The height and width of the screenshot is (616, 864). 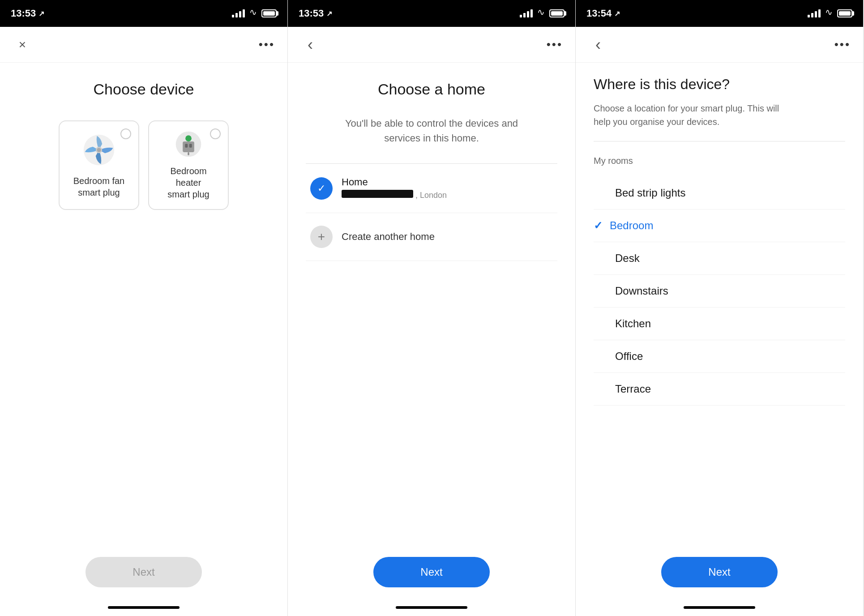 What do you see at coordinates (447, 188) in the screenshot?
I see `home-info-1: Home , London` at bounding box center [447, 188].